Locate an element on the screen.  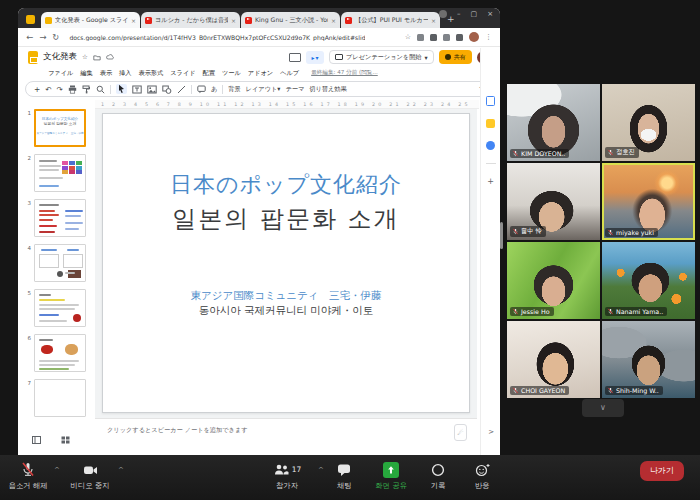
text-box-icon is located at coordinates (137, 90).